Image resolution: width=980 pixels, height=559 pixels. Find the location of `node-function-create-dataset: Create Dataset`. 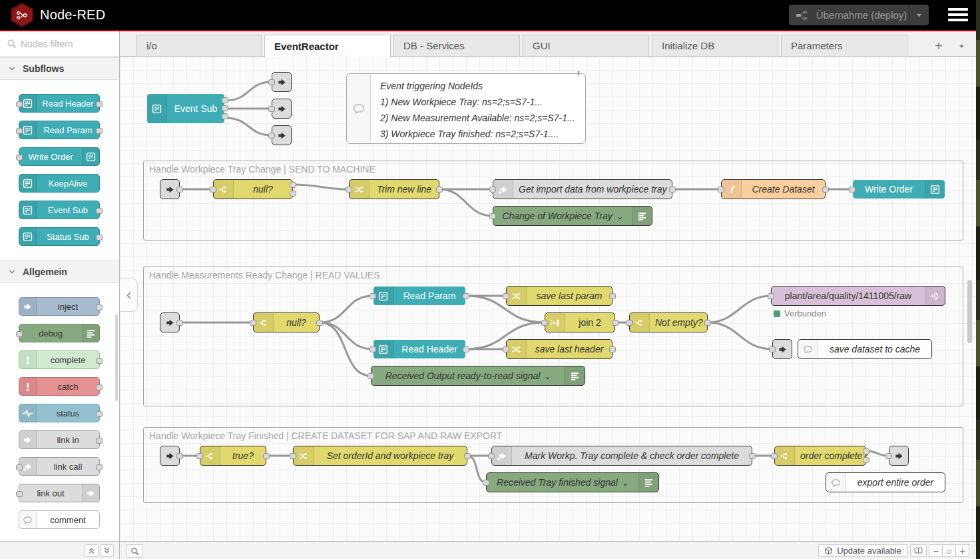

node-function-create-dataset: Create Dataset is located at coordinates (774, 189).